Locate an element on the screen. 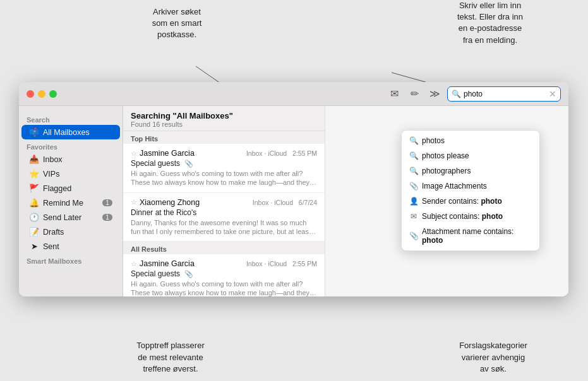  expand-icon: ≫ is located at coordinates (435, 94).